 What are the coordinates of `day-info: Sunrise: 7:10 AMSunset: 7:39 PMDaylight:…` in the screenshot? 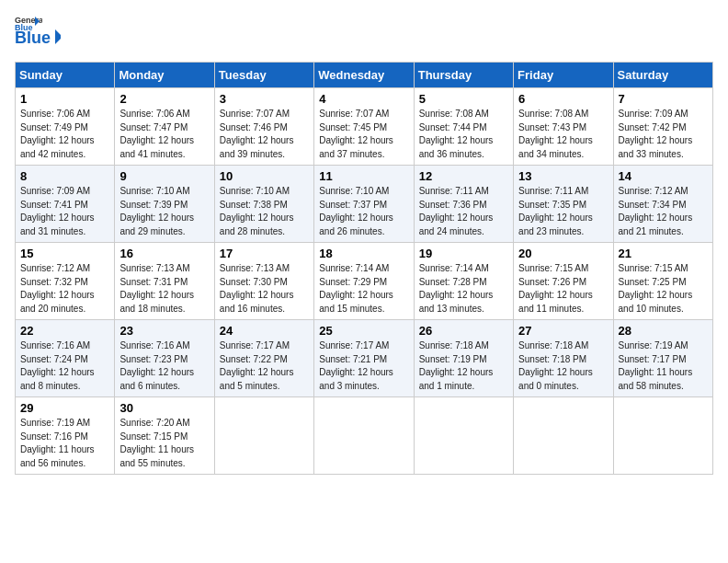 It's located at (164, 212).